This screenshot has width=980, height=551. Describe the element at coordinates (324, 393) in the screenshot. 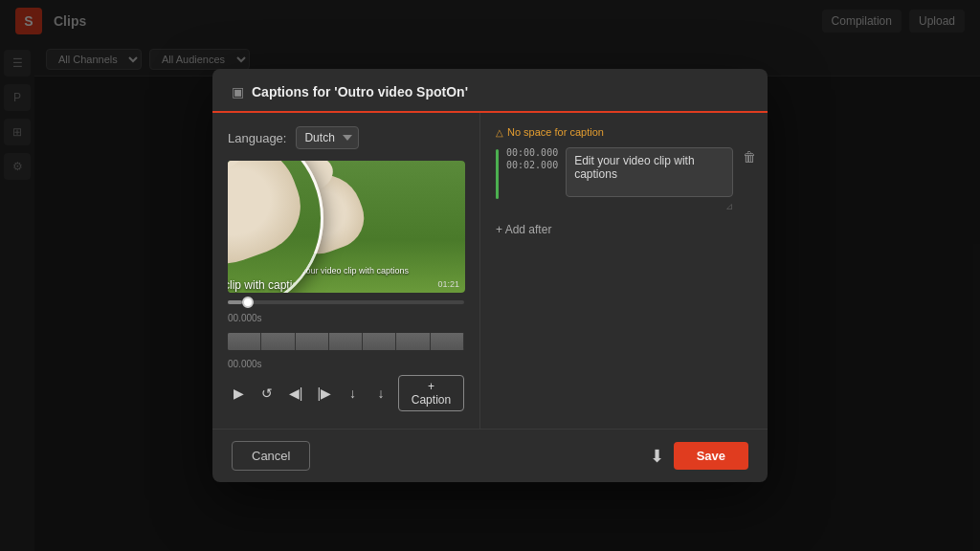

I see `next-frame-button: |▶` at that location.